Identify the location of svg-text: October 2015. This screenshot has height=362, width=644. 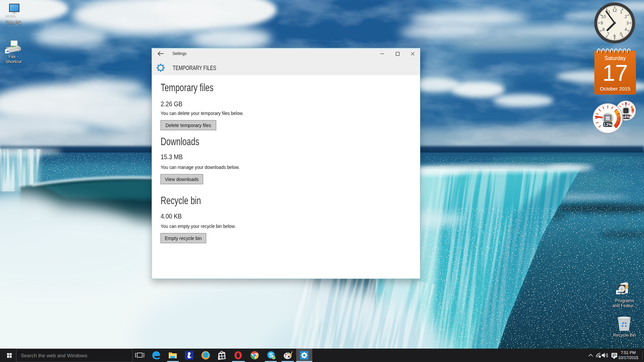
(615, 88).